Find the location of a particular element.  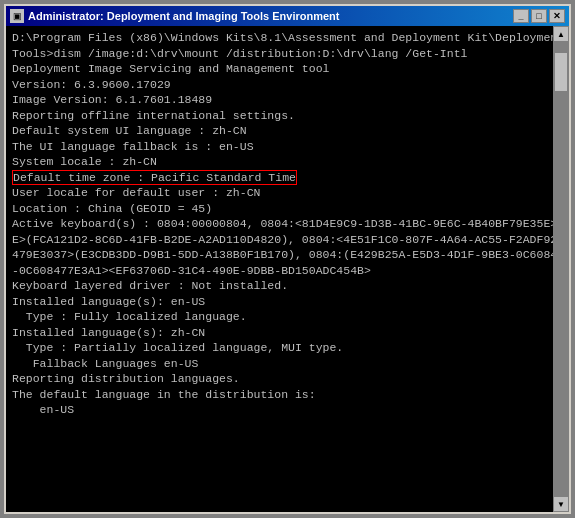

close-button: ✕ is located at coordinates (557, 16).